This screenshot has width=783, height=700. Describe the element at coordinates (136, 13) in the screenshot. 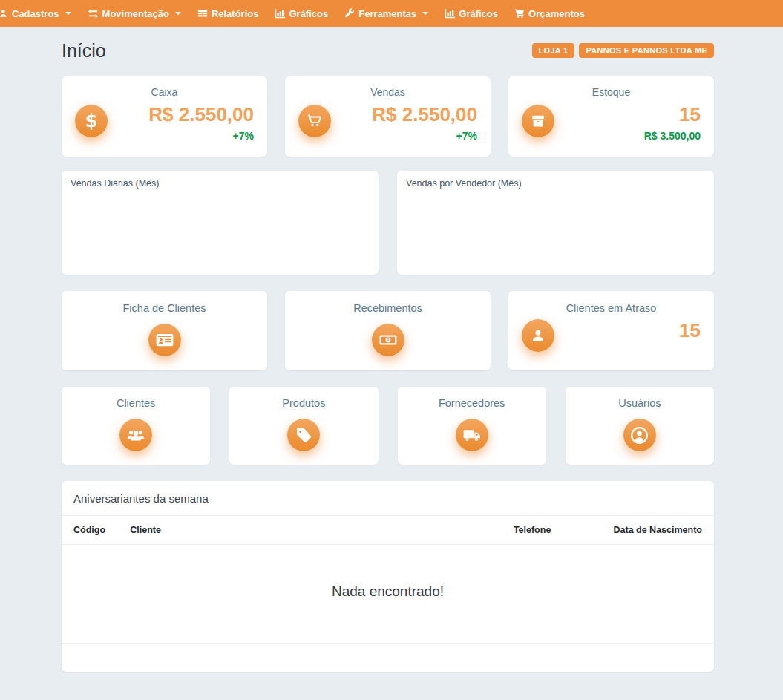

I see `nav-label: Movimentação` at that location.